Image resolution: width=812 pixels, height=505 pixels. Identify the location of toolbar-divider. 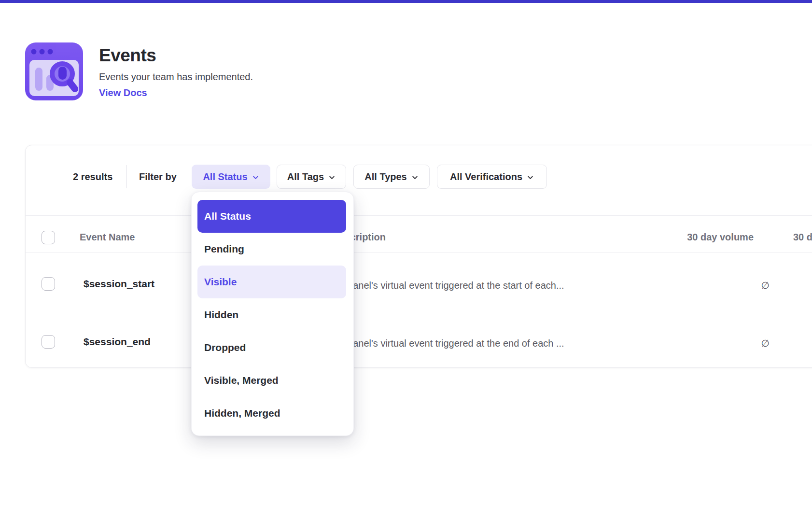
(126, 177).